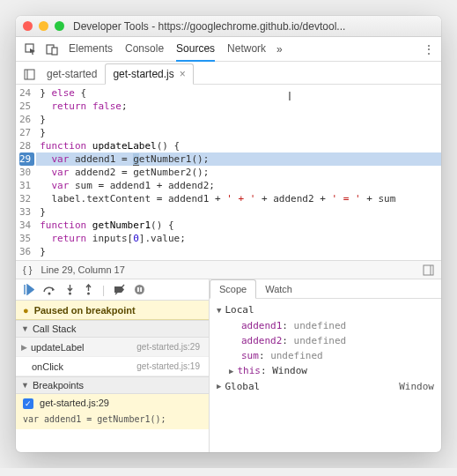 This screenshot has height=476, width=457. Describe the element at coordinates (239, 199) in the screenshot. I see `code-line: label.textContent = addend1 + ' + ' + ad…` at that location.